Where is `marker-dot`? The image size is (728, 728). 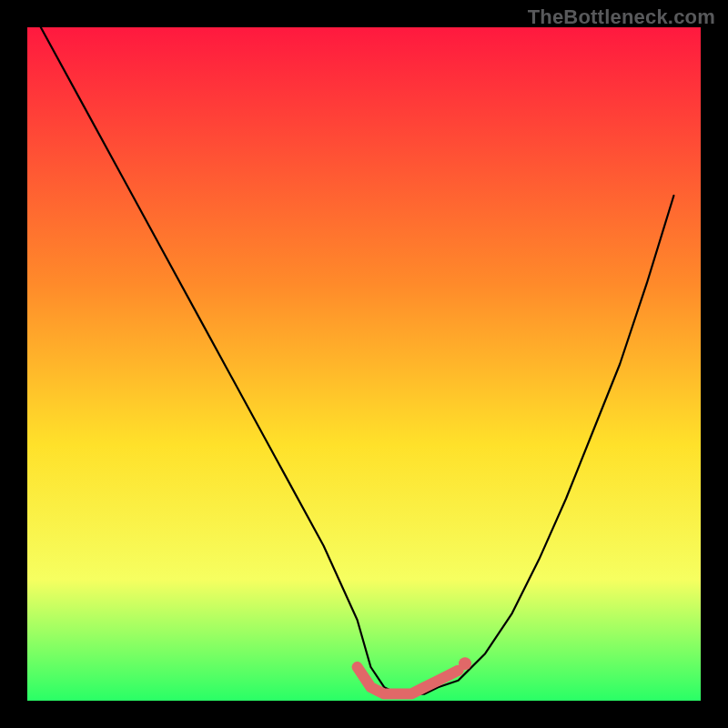
marker-dot is located at coordinates (465, 663).